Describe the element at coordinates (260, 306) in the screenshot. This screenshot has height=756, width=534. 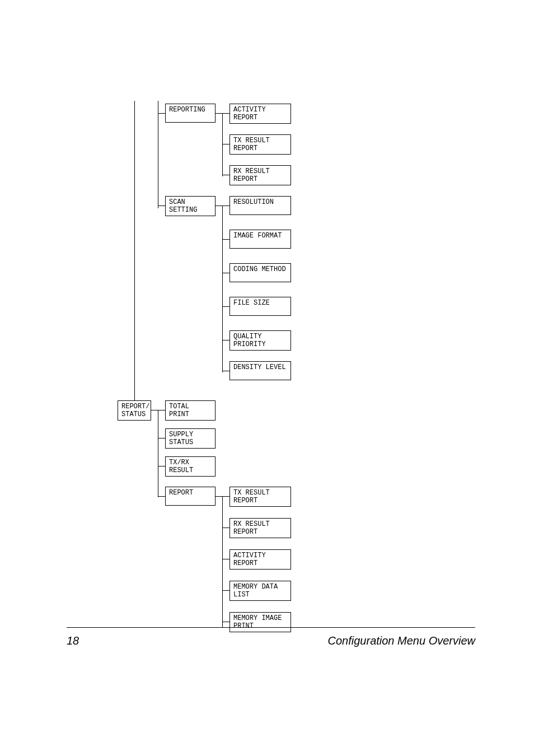
I see `file-size-box: FILE SIZE` at that location.